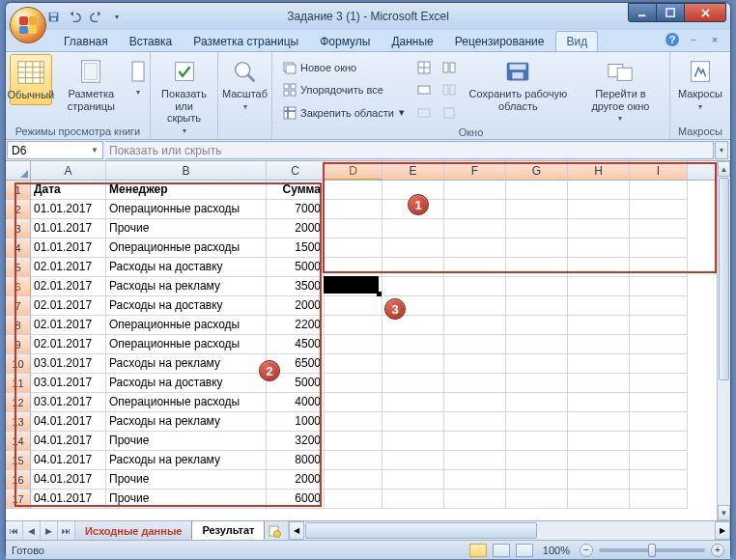  What do you see at coordinates (31, 79) in the screenshot?
I see `view-normal-button: Обычный` at bounding box center [31, 79].